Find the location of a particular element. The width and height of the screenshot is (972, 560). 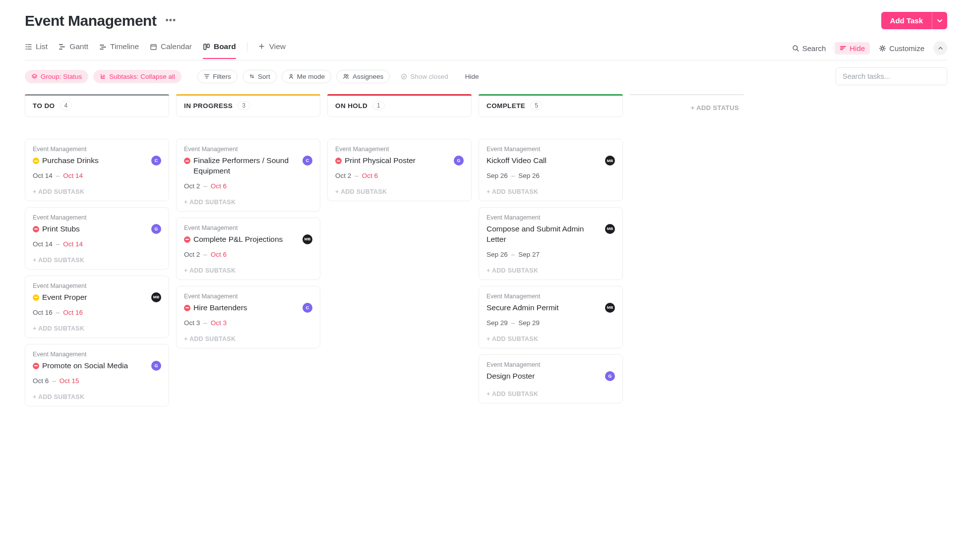

tab-gantt: Gantt is located at coordinates (73, 51).